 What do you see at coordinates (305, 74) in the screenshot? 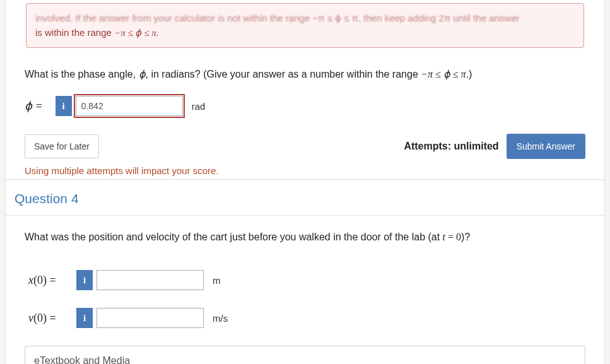
I see `question-prompt: What is the phase angle, ϕ, in radians? …` at bounding box center [305, 74].